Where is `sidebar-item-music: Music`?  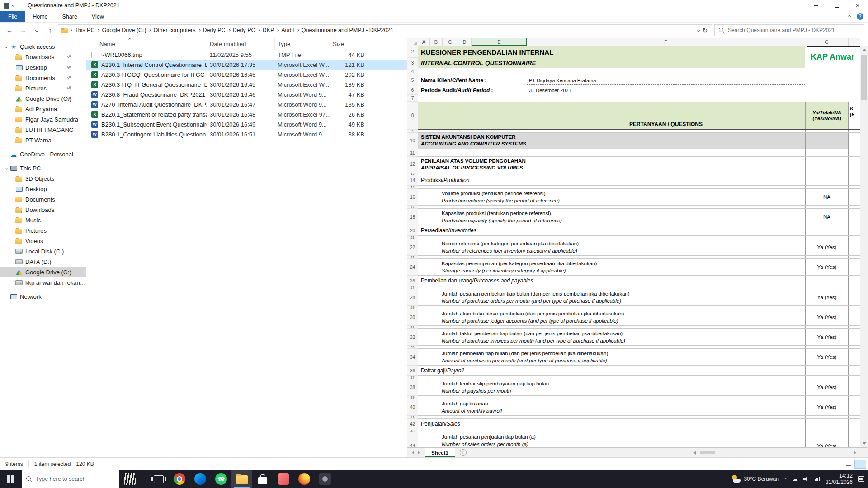 sidebar-item-music: Music is located at coordinates (43, 221).